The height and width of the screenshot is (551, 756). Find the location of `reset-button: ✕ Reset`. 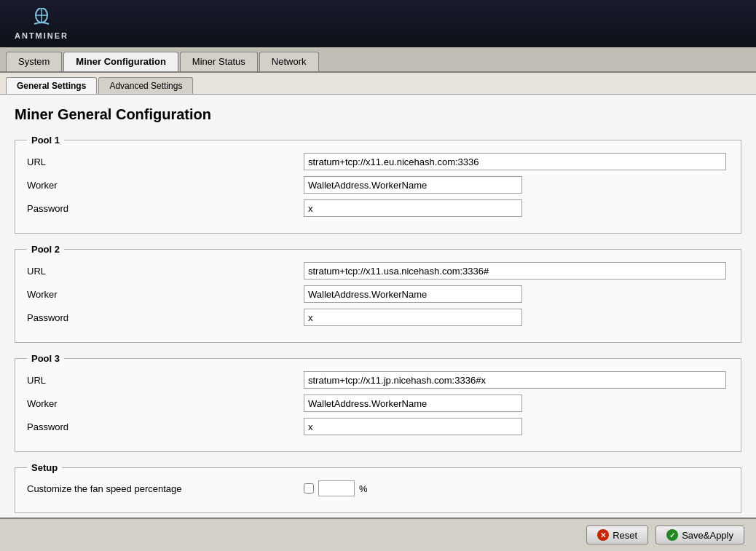

reset-button: ✕ Reset is located at coordinates (618, 535).